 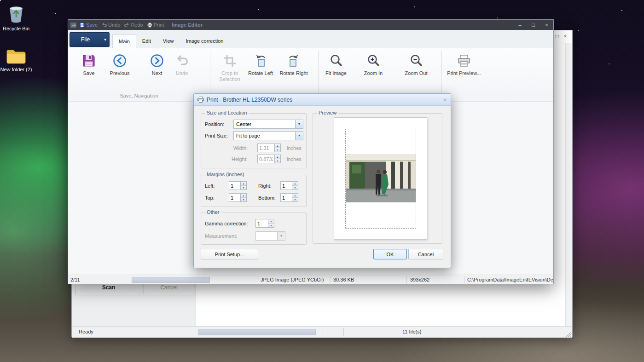 I want to click on ribbon-tab-row: File ▼ Main Edit View Image correction, so click(x=311, y=39).